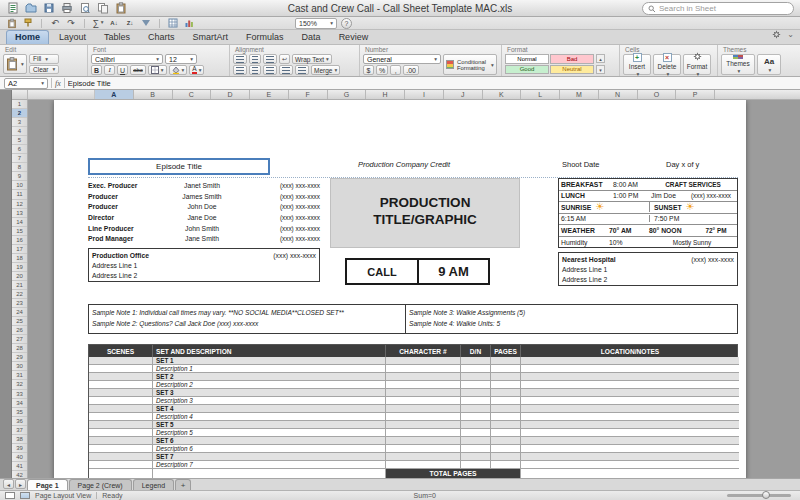  Describe the element at coordinates (413, 319) in the screenshot. I see `notes-box: Sample Note 1: Individual call times may…` at that location.